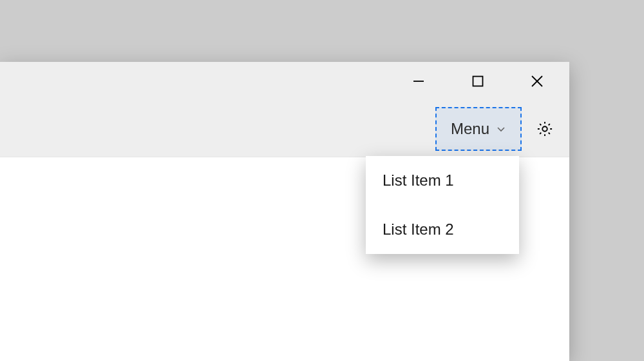  Describe the element at coordinates (478, 129) in the screenshot. I see `menu-dropdown-button: Menu` at that location.